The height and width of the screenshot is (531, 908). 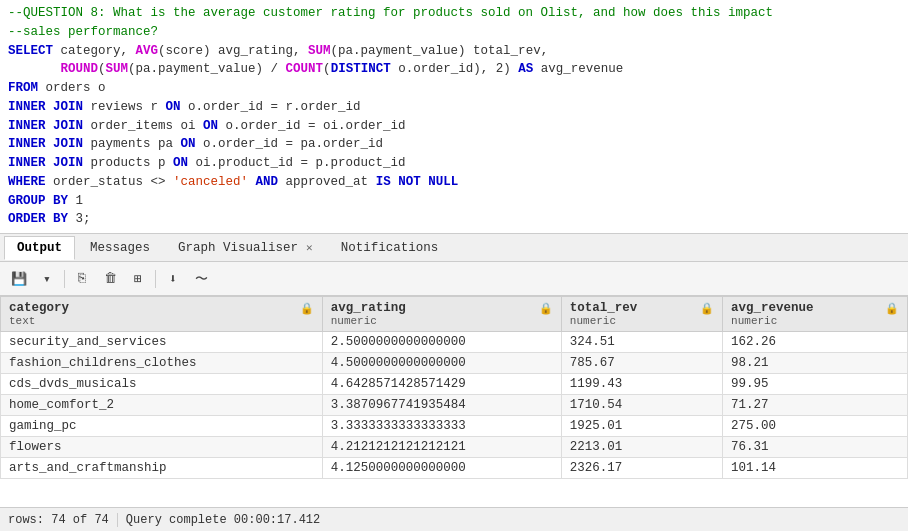 I want to click on tab-close-icon: ✕, so click(x=310, y=248).